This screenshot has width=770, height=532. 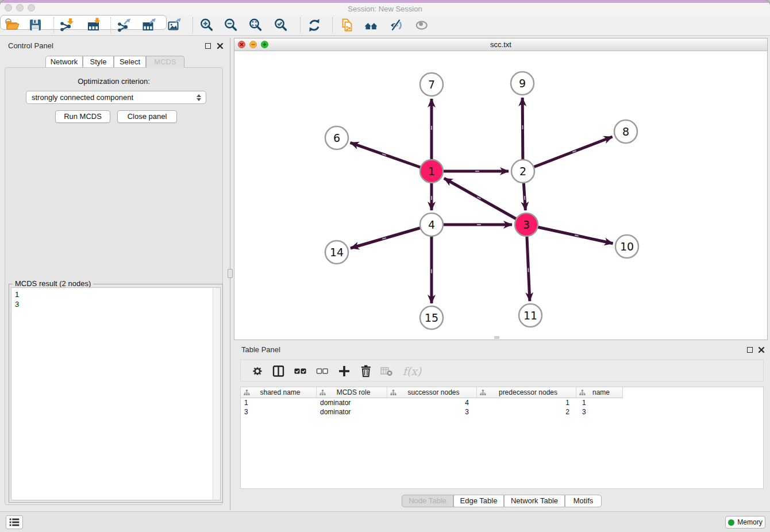 I want to click on column-header-name: name, so click(x=600, y=393).